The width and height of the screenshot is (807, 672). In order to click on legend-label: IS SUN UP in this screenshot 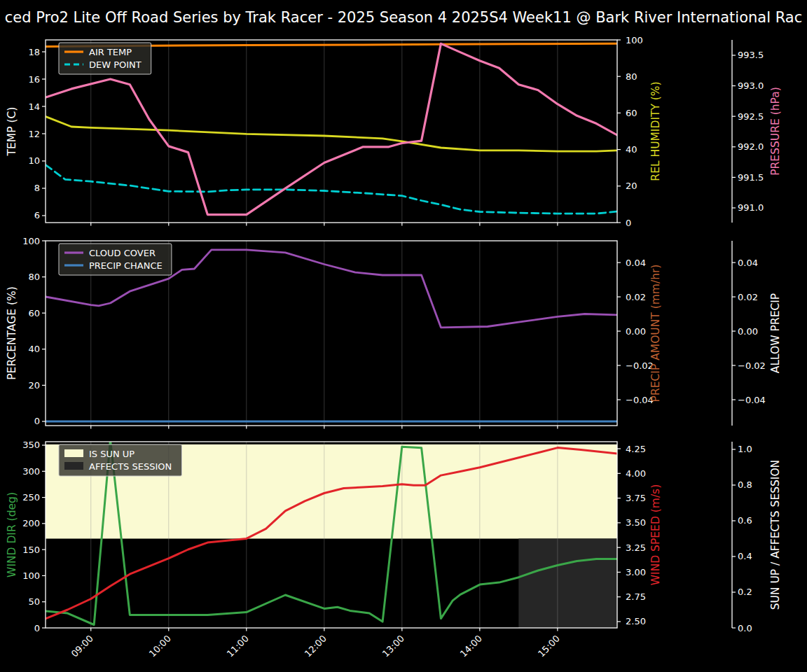, I will do `click(112, 454)`.